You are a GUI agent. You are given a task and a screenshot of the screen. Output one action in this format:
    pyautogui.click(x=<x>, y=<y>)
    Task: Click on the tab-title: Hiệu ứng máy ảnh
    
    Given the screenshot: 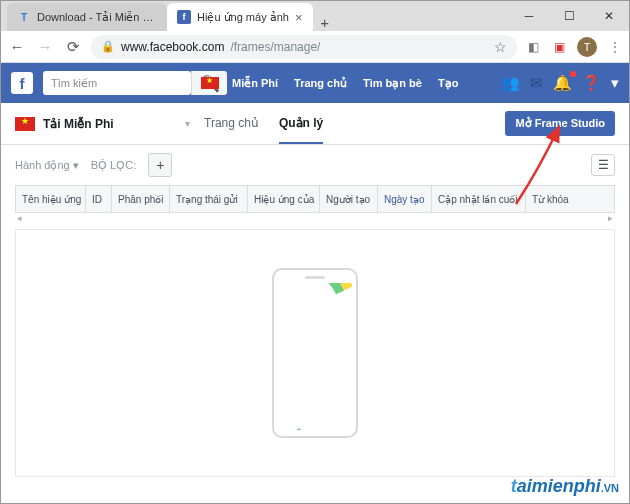 What is the action you would take?
    pyautogui.click(x=243, y=18)
    